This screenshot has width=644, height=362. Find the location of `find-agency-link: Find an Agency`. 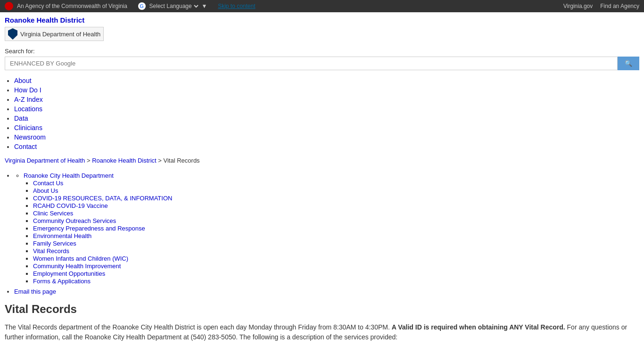

find-agency-link: Find an Agency is located at coordinates (619, 6).